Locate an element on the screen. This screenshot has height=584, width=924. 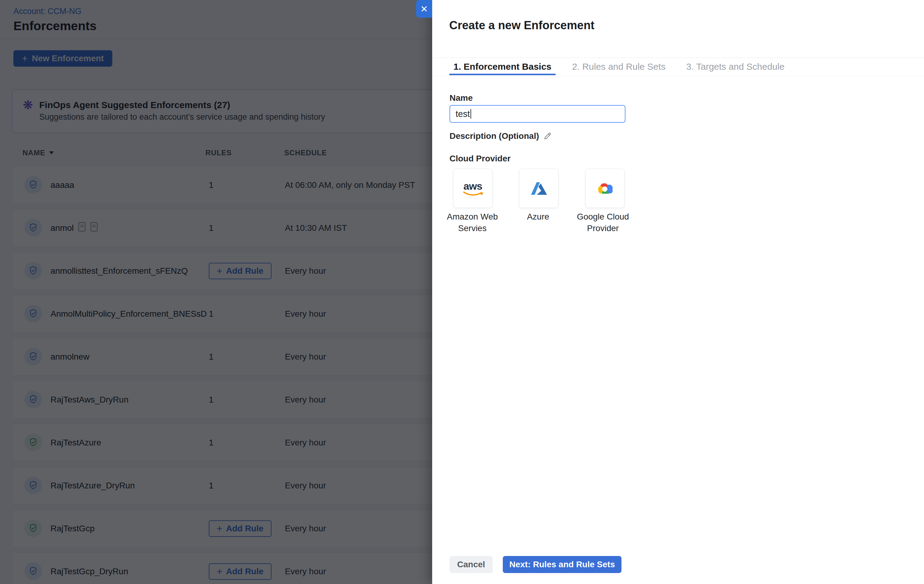
provider-label-aws: Amazon Web Servies is located at coordinates (472, 223).